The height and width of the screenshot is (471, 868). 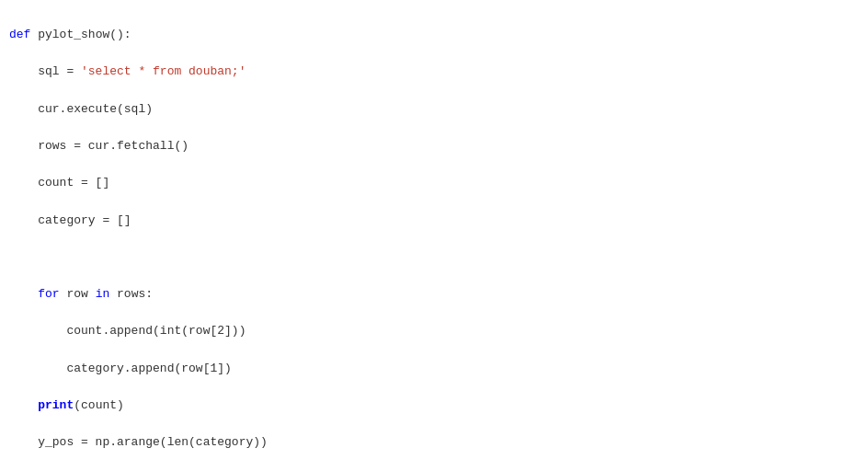 What do you see at coordinates (434, 72) in the screenshot?
I see `line-2: sql = 'select * from douban;'` at bounding box center [434, 72].